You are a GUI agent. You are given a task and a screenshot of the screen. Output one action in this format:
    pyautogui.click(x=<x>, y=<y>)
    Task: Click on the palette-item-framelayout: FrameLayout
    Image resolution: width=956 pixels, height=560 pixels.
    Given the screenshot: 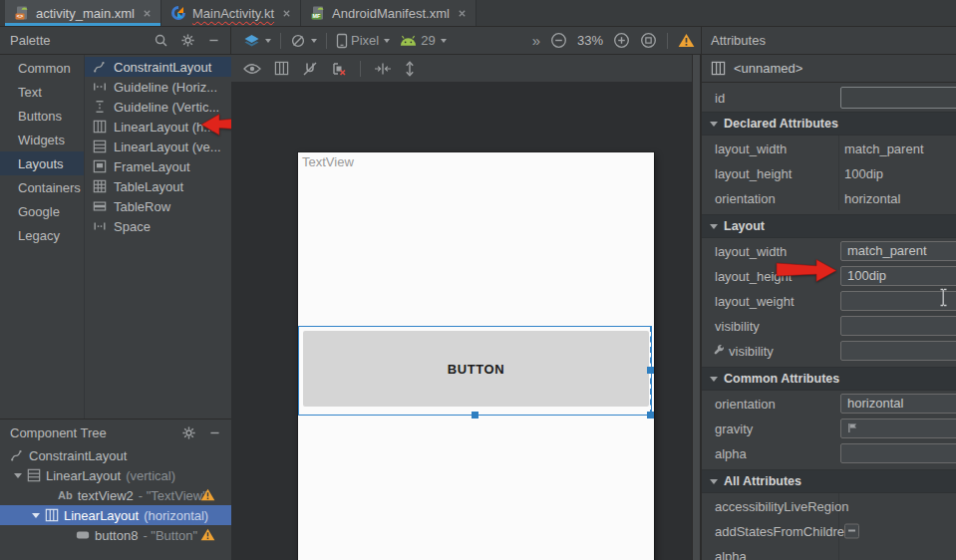 What is the action you would take?
    pyautogui.click(x=158, y=166)
    